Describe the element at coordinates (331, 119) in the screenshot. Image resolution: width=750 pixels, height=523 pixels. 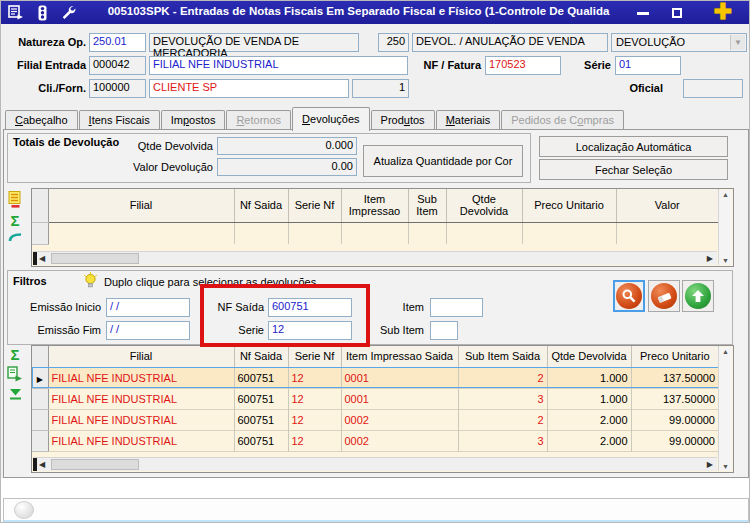
I see `tab-devolucoes: Devoluções` at that location.